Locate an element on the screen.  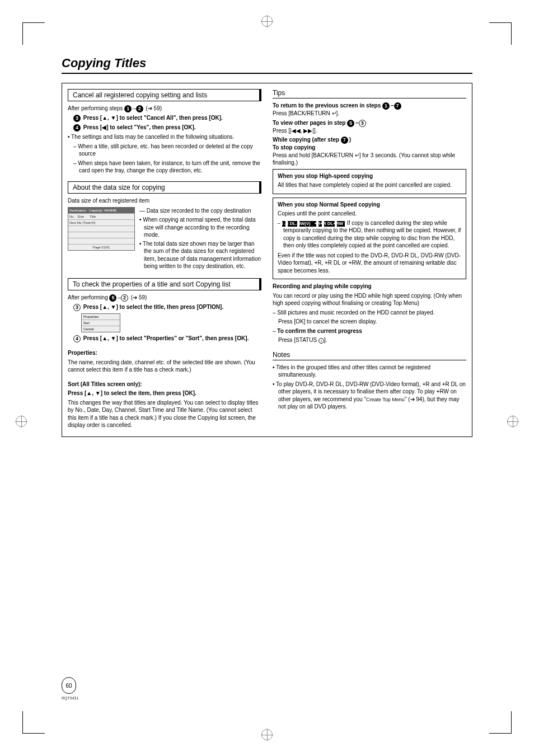
document-code: RQT9431 is located at coordinates (70, 698).